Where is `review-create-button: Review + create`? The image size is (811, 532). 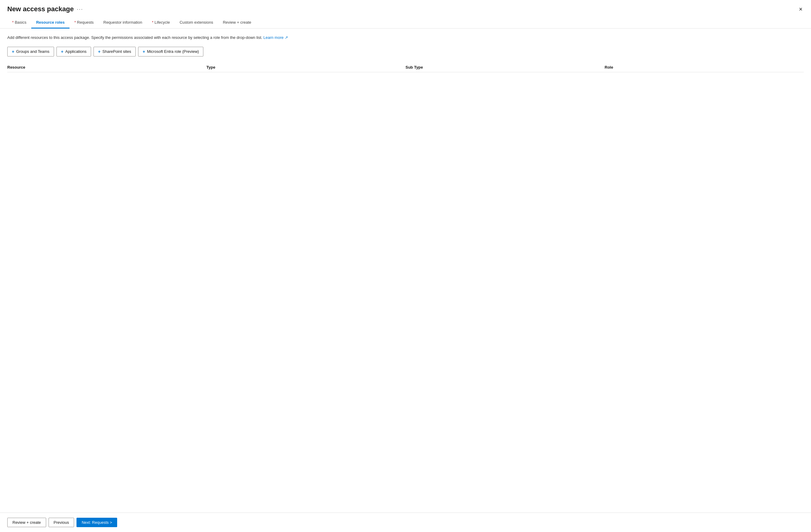
review-create-button: Review + create is located at coordinates (27, 522).